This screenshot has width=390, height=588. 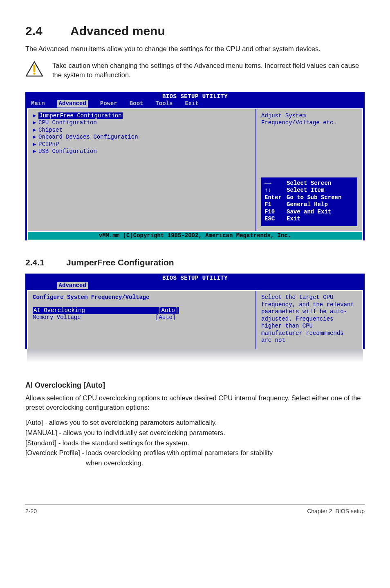 I want to click on bios-item-onboard: Onboard Devices Configuration, so click(x=88, y=137).